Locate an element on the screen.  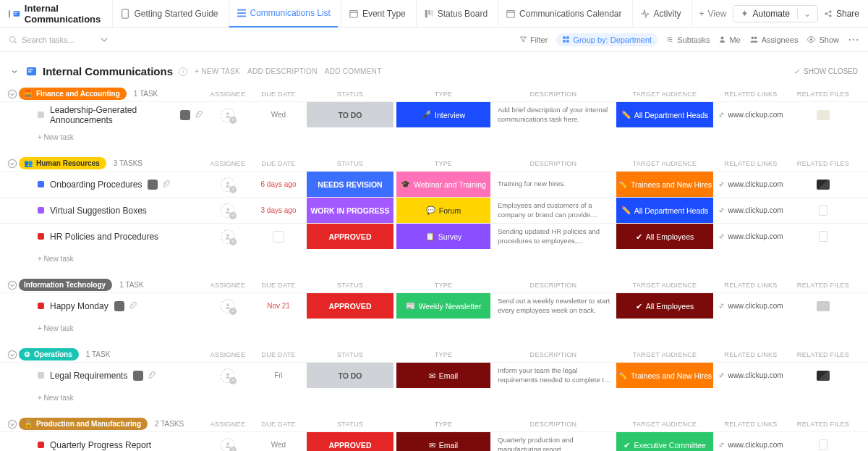
status-cell: WORK IN PROGRESS is located at coordinates (350, 210).